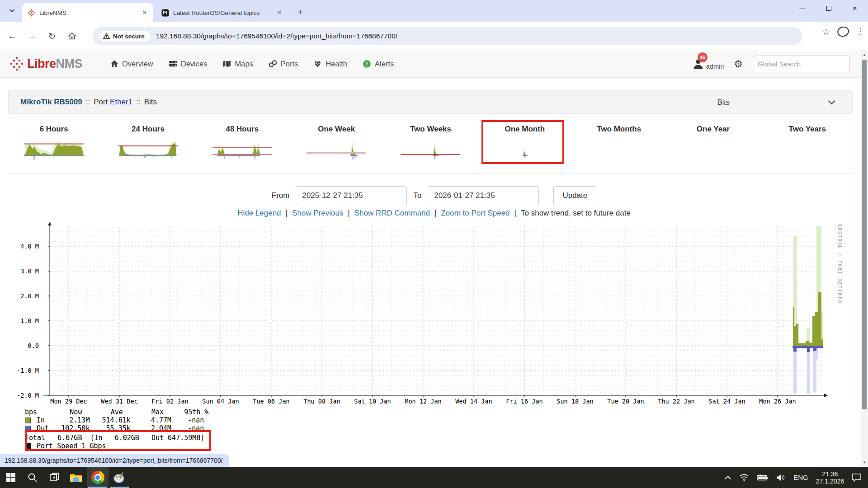 The height and width of the screenshot is (488, 868). What do you see at coordinates (12, 11) in the screenshot?
I see `tab-search-chevron-icon` at bounding box center [12, 11].